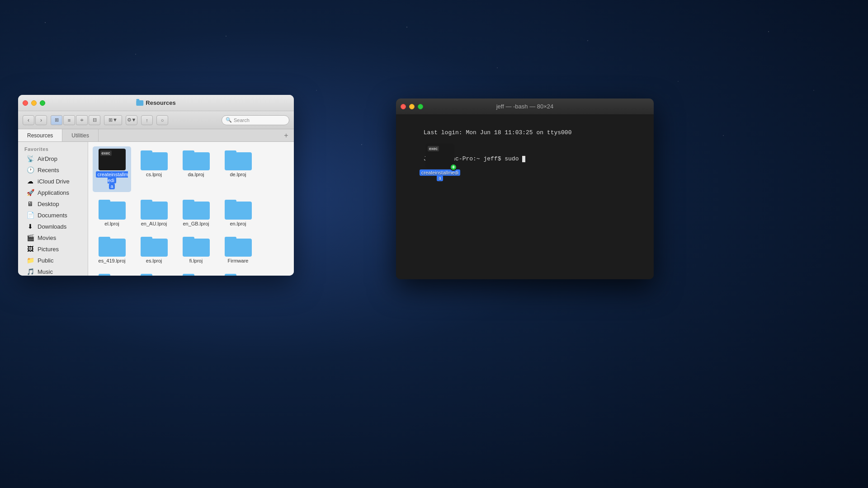 The image size is (868, 488). I want to click on search-box: 🔍 Search, so click(255, 120).